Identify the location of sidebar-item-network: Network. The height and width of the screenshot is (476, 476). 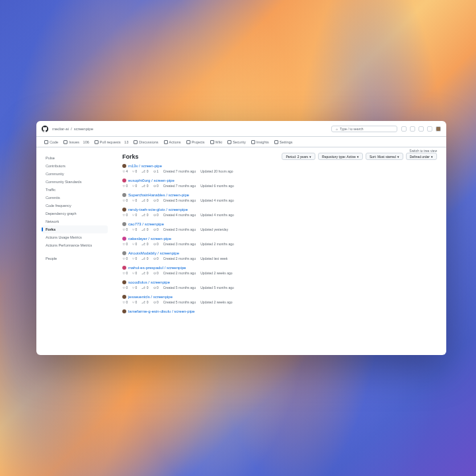
(75, 221).